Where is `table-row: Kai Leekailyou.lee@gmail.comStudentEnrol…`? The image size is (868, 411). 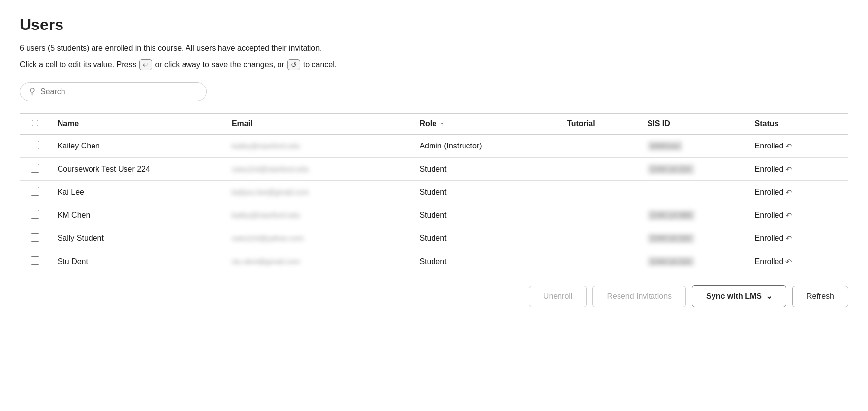
table-row: Kai Leekailyou.lee@gmail.comStudentEnrol… is located at coordinates (434, 193).